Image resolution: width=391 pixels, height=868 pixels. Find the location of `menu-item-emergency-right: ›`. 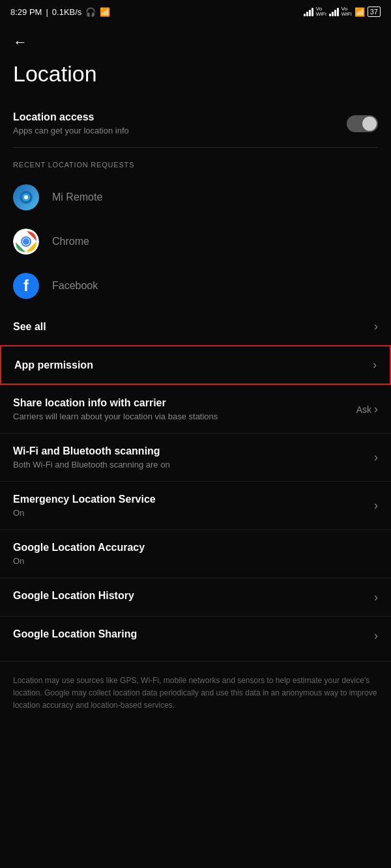

menu-item-emergency-right: › is located at coordinates (376, 505).